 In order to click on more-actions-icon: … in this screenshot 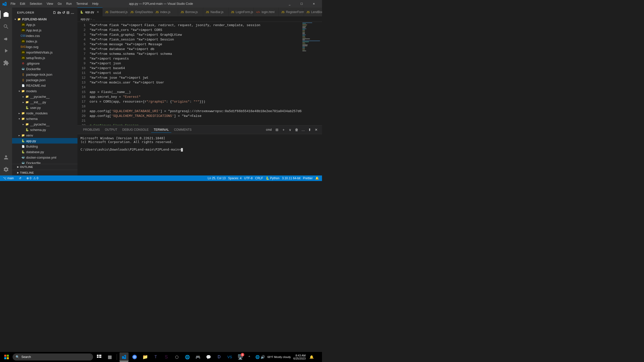, I will do `click(72, 13)`.